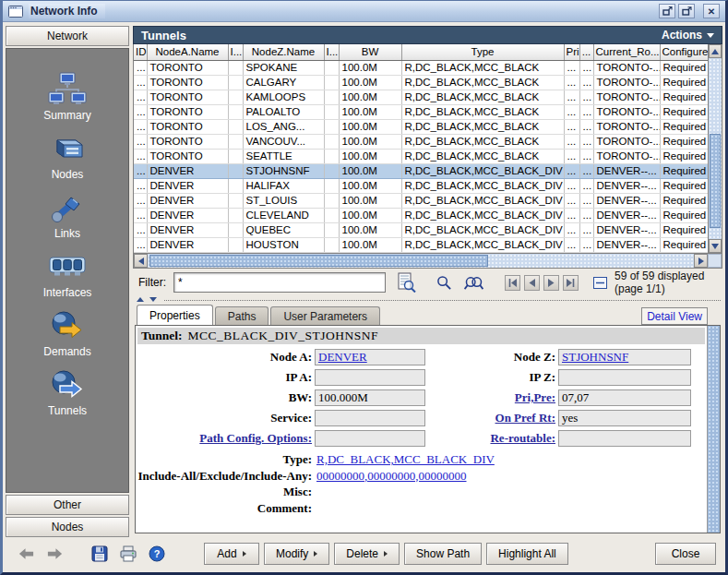  What do you see at coordinates (283, 200) in the screenshot?
I see `table-cell: ST_LOUIS` at bounding box center [283, 200].